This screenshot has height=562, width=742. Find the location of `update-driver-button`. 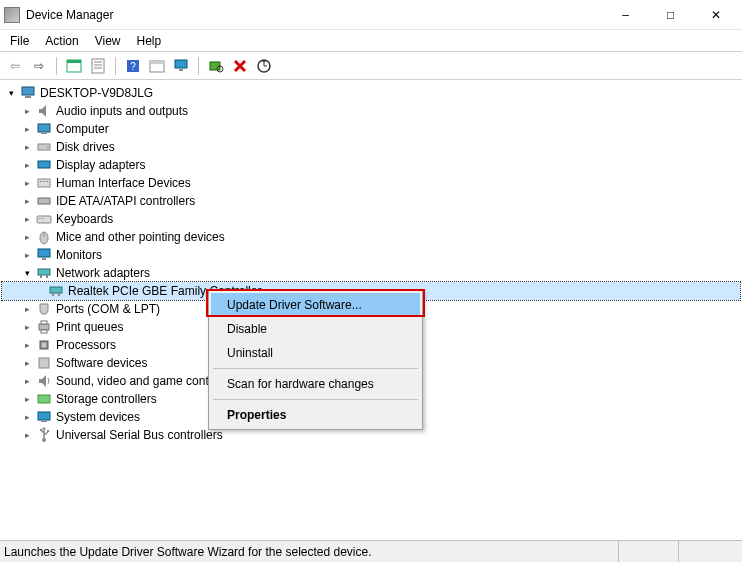

update-driver-button is located at coordinates (264, 66).